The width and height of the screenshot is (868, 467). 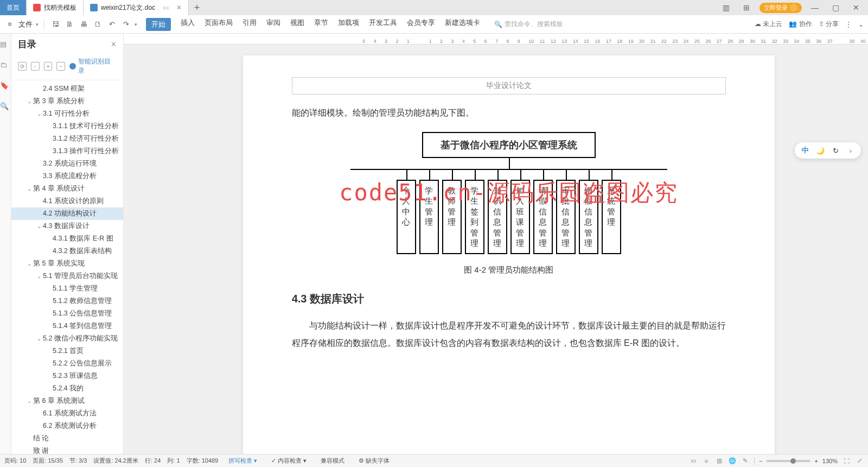 What do you see at coordinates (13, 8) in the screenshot?
I see `tab-home: 首页` at bounding box center [13, 8].